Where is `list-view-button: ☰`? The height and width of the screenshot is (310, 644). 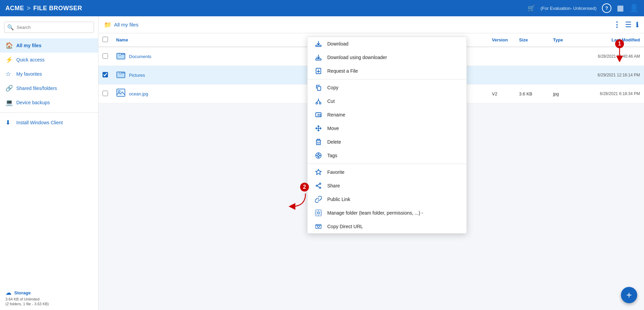 list-view-button: ☰ is located at coordinates (628, 25).